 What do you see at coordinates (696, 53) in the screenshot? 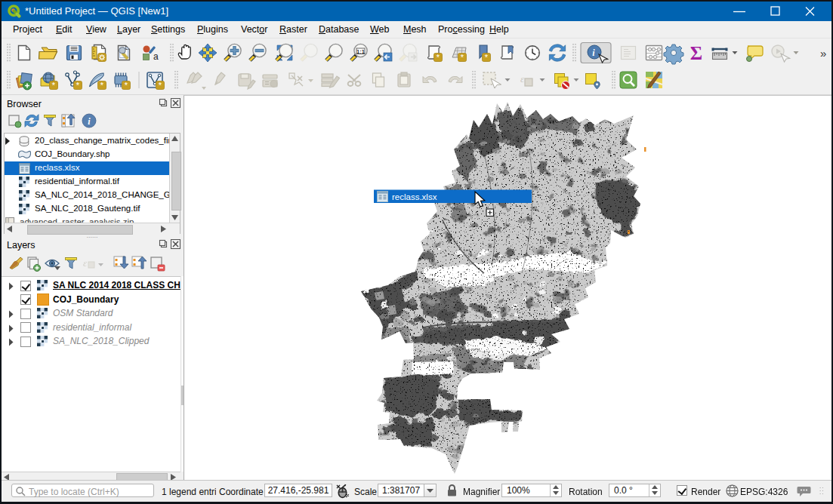
I see `svg-text: Σ` at bounding box center [696, 53].